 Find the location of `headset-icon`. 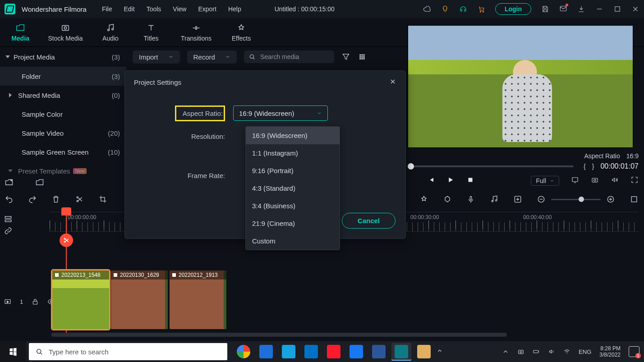

headset-icon is located at coordinates (463, 9).